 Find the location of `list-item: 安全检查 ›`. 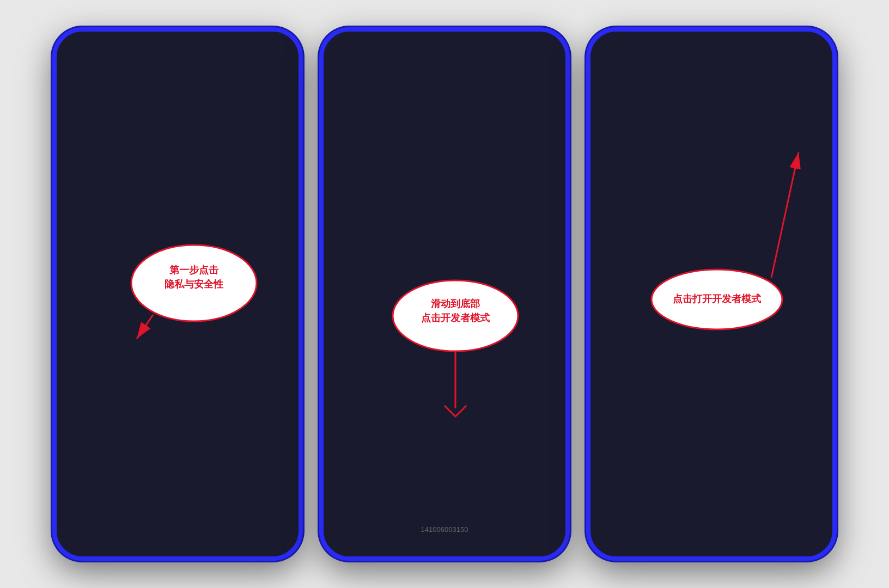

list-item: 安全检查 › is located at coordinates (444, 304).